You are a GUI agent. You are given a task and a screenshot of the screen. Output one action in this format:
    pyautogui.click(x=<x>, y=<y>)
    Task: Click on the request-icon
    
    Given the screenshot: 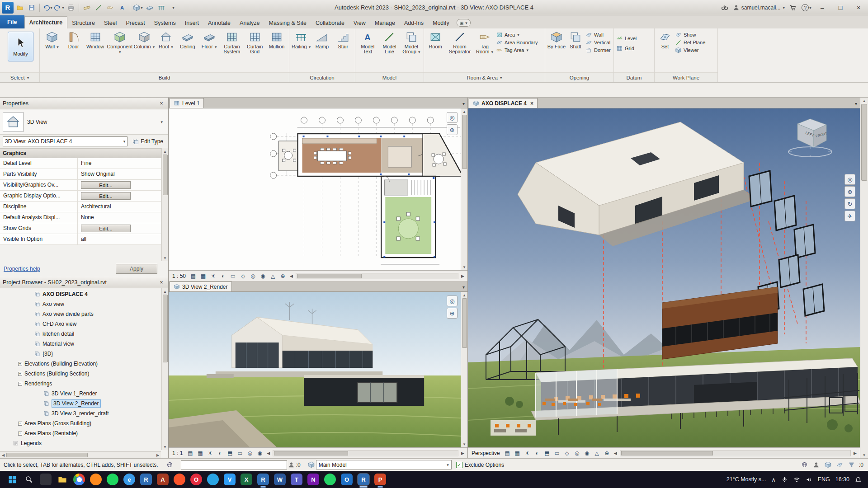 What is the action you would take?
    pyautogui.click(x=816, y=465)
    